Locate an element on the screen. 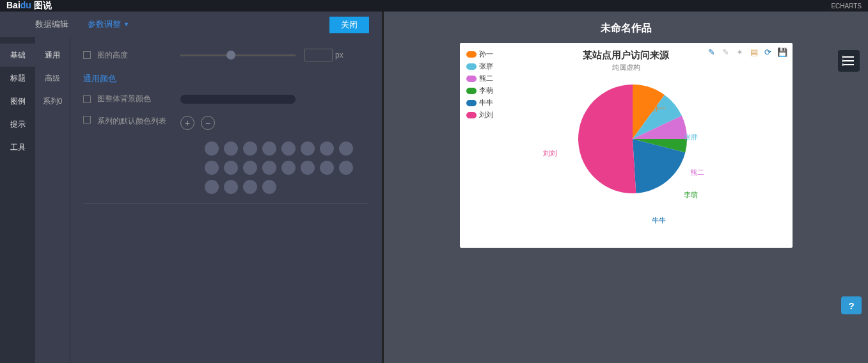 This screenshot has width=868, height=363. nav1-toolbox: 工具 is located at coordinates (18, 147).